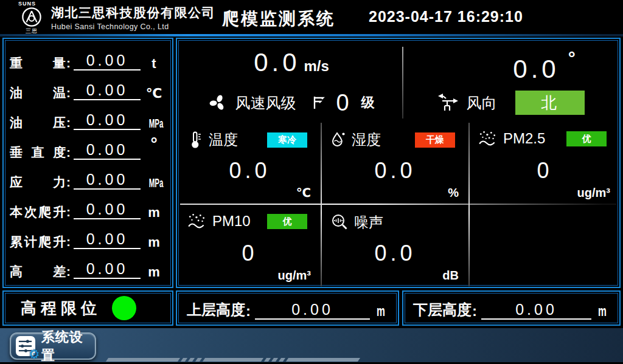 The width and height of the screenshot is (623, 364). What do you see at coordinates (32, 4) in the screenshot?
I see `logo-suns-text: SUNS` at bounding box center [32, 4].